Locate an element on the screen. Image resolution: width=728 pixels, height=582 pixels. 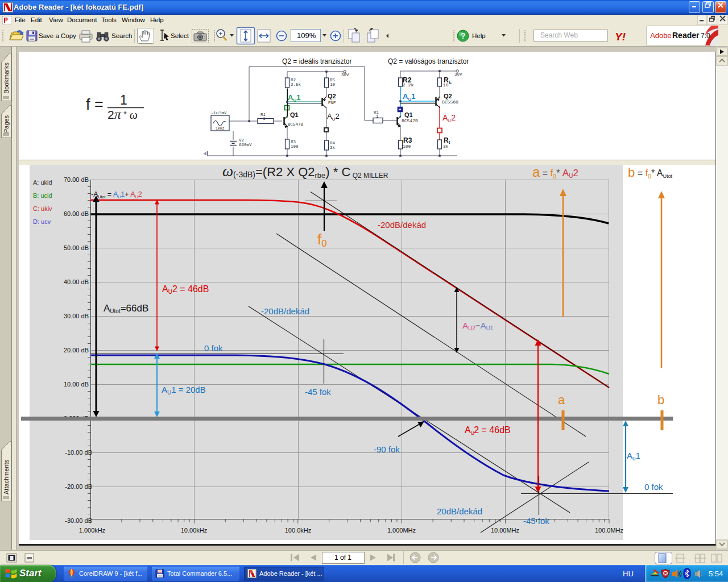
svg-text: Save a Copy is located at coordinates (57, 36).